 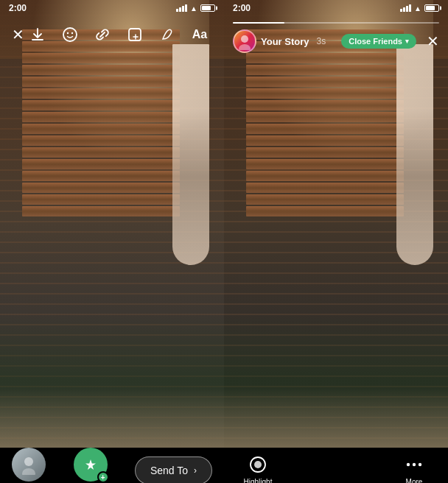 What do you see at coordinates (135, 35) in the screenshot?
I see `sticker-button` at bounding box center [135, 35].